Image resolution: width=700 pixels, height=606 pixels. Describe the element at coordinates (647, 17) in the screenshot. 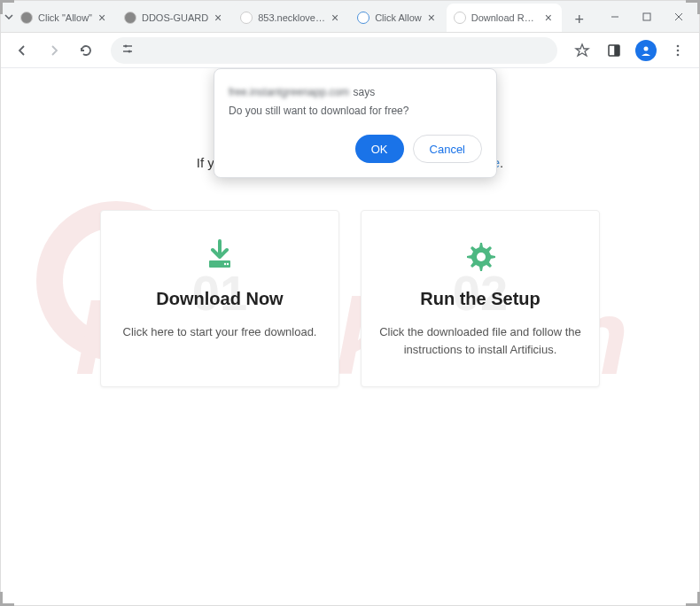

I see `maximize-button` at that location.